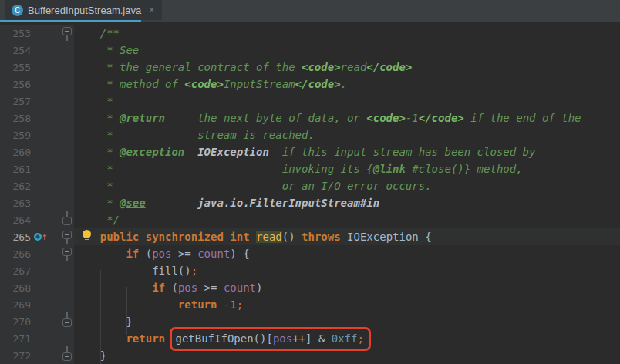 The image size is (620, 364). I want to click on code-token: ++] &, so click(312, 339).